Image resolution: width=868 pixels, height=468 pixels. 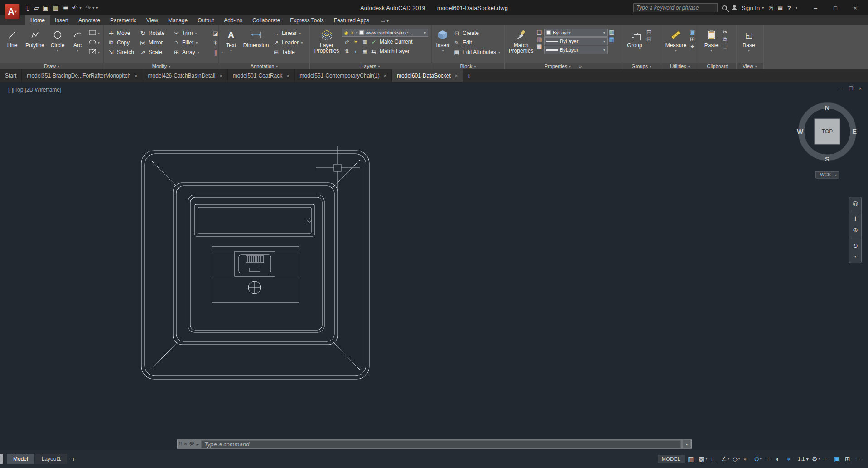 What do you see at coordinates (753, 8) in the screenshot?
I see `sign-in-button: Sign In ▾` at bounding box center [753, 8].